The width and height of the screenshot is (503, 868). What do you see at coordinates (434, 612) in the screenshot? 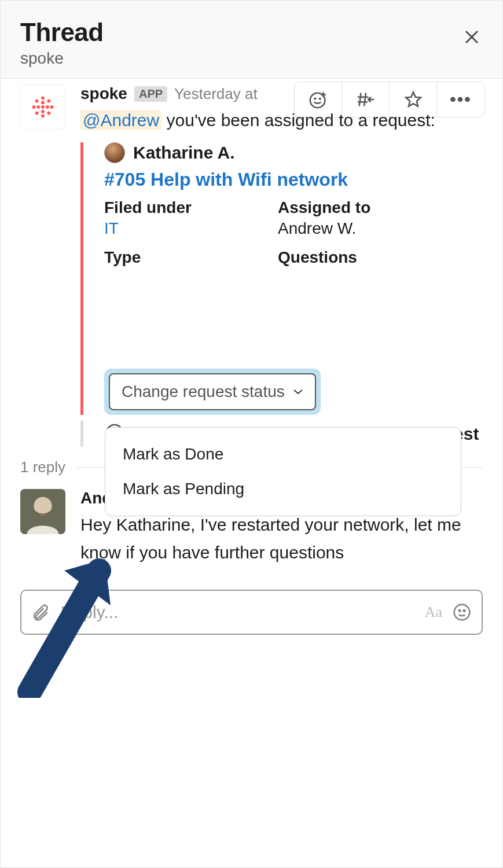
I see `format-icon: Aa` at bounding box center [434, 612].